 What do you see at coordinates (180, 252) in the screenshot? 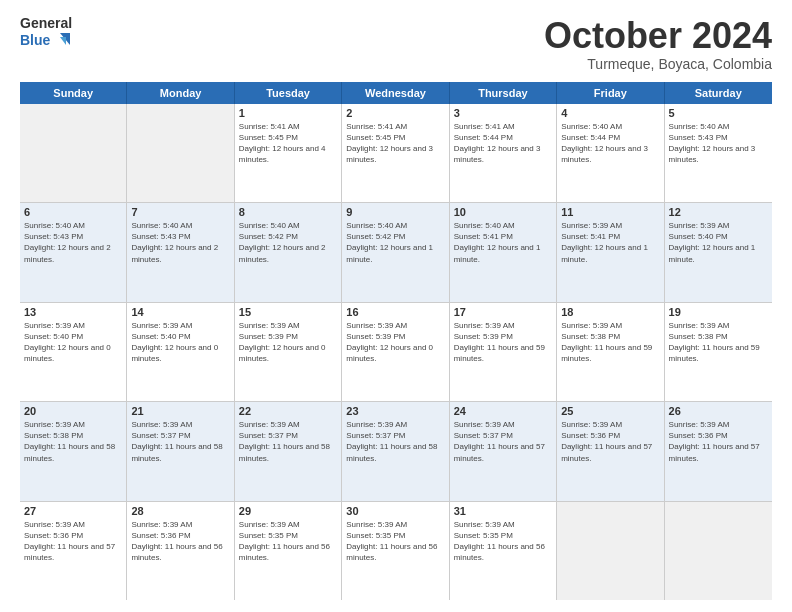
I see `cal-cell-1-1: 7Sunrise: 5:40 AM Sunset: 5:43 PM Daylig…` at bounding box center [180, 252].